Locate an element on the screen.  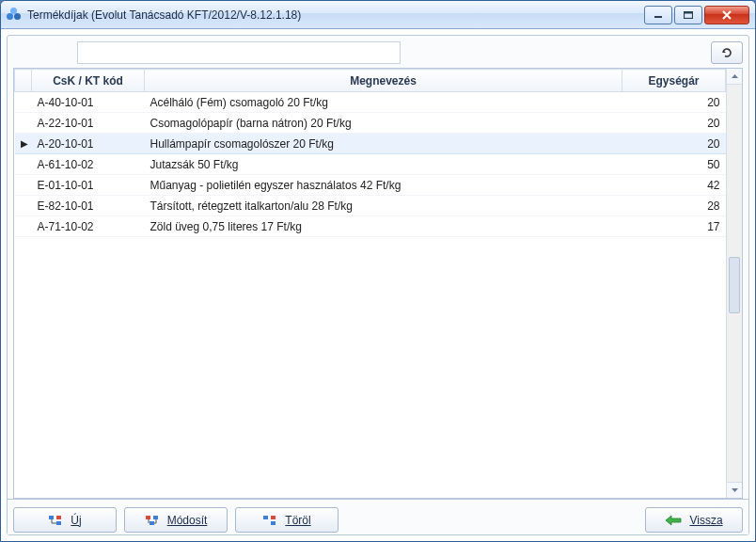
search-input is located at coordinates (239, 53).